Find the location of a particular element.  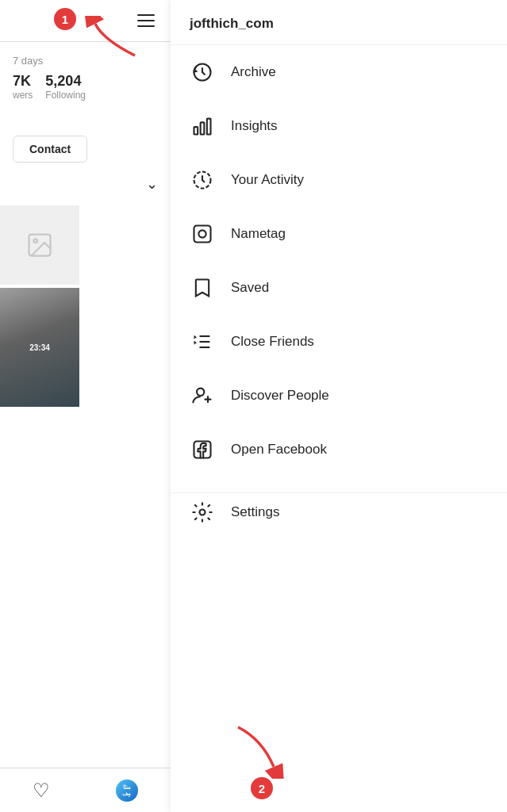

nametag-label: Nametag is located at coordinates (259, 234).